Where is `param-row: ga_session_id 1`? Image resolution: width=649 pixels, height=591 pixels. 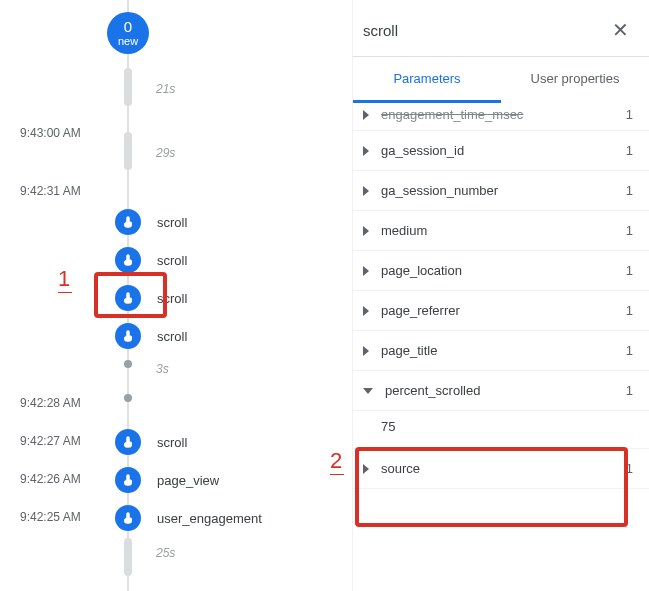
param-row: ga_session_id 1 is located at coordinates (501, 151).